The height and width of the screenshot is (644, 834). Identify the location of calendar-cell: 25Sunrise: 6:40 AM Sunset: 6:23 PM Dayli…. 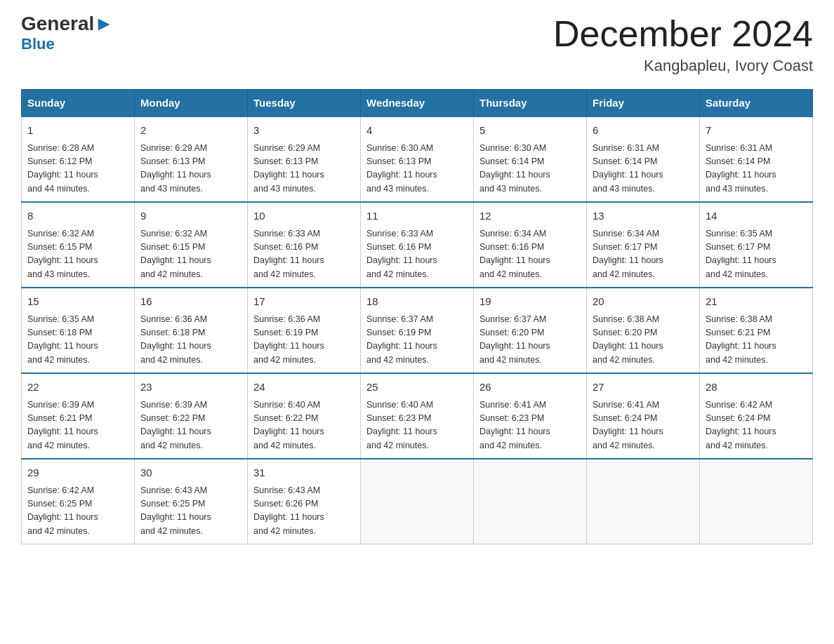
(417, 416).